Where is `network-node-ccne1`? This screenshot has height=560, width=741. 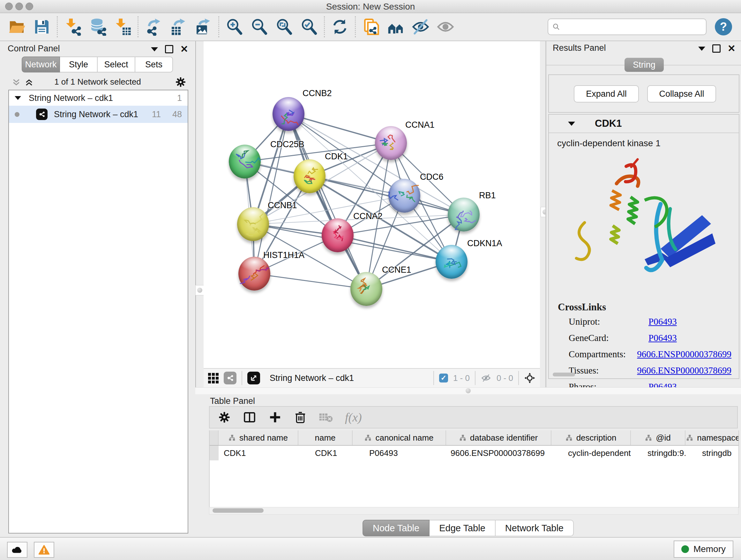
network-node-ccne1 is located at coordinates (366, 289).